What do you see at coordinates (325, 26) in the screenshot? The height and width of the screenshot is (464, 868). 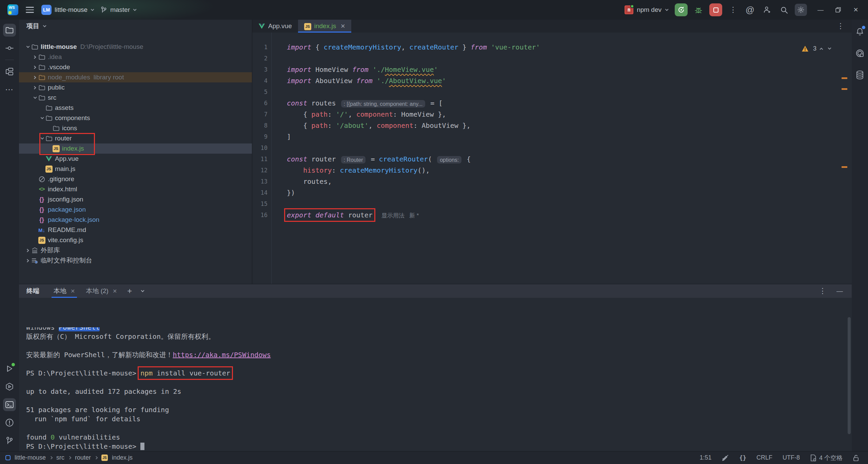 I see `editor-tab-index.js: JSindex.js✕` at bounding box center [325, 26].